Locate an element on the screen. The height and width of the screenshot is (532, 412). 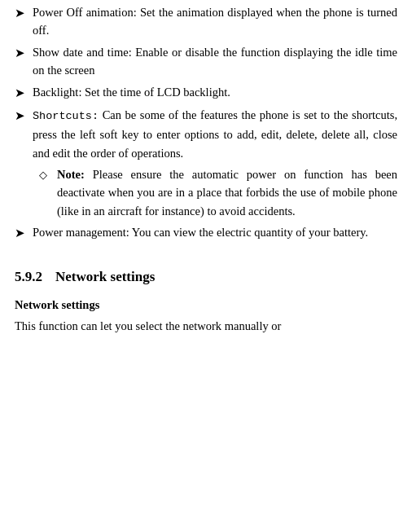
note-bold-label: Note: is located at coordinates (71, 174).